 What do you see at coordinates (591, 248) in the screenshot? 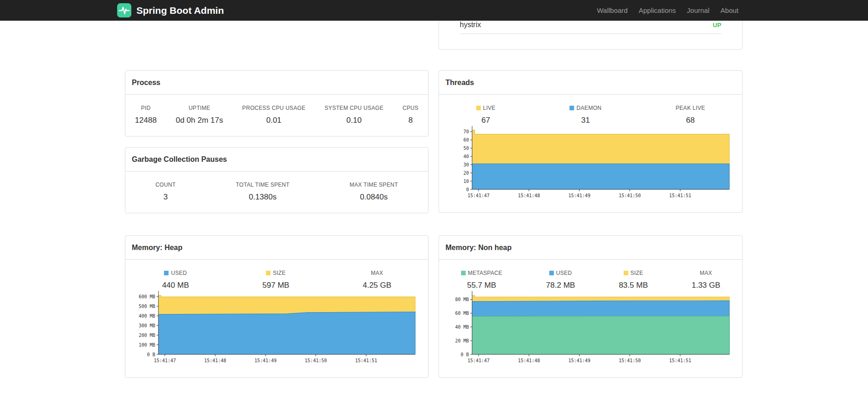
I see `panel-title: Memory: Non heap` at bounding box center [591, 248].